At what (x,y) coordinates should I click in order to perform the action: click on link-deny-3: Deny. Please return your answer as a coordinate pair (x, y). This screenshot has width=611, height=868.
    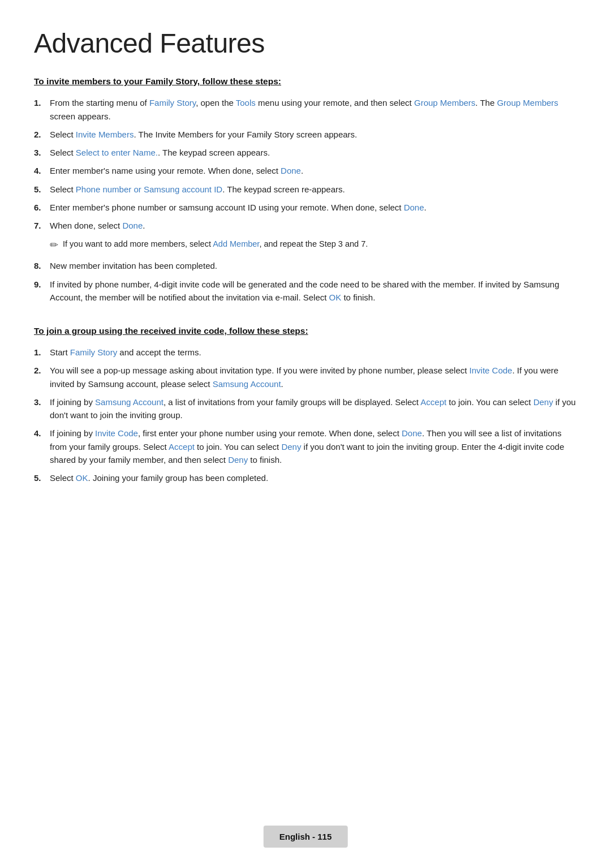
    Looking at the image, I should click on (238, 459).